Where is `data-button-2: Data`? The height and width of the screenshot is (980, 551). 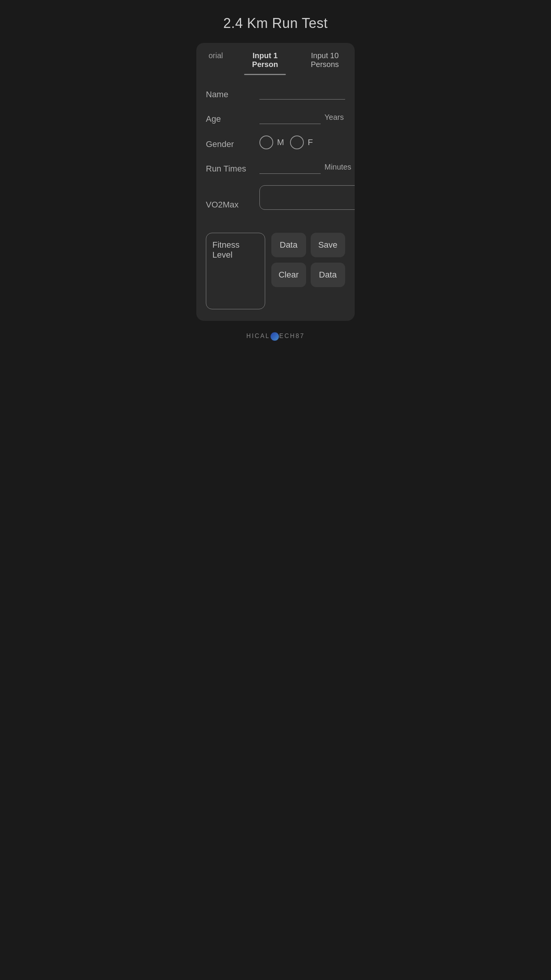
data-button-2: Data is located at coordinates (328, 275).